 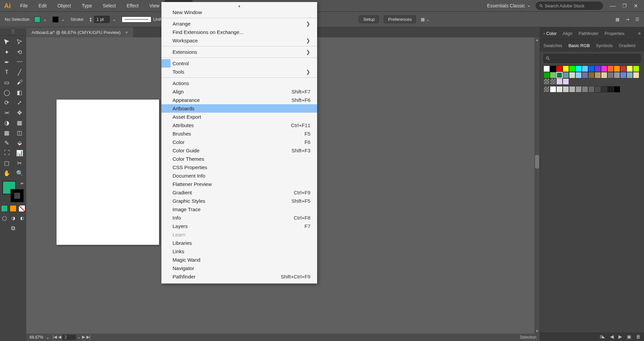 What do you see at coordinates (20, 42) in the screenshot?
I see `direct-selection-tool` at bounding box center [20, 42].